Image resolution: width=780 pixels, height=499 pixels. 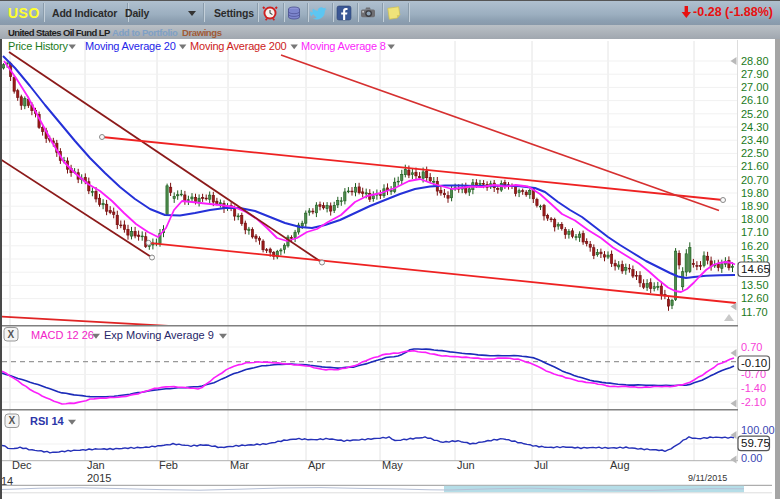 What do you see at coordinates (755, 246) in the screenshot?
I see `svg-text: 16.20` at bounding box center [755, 246].